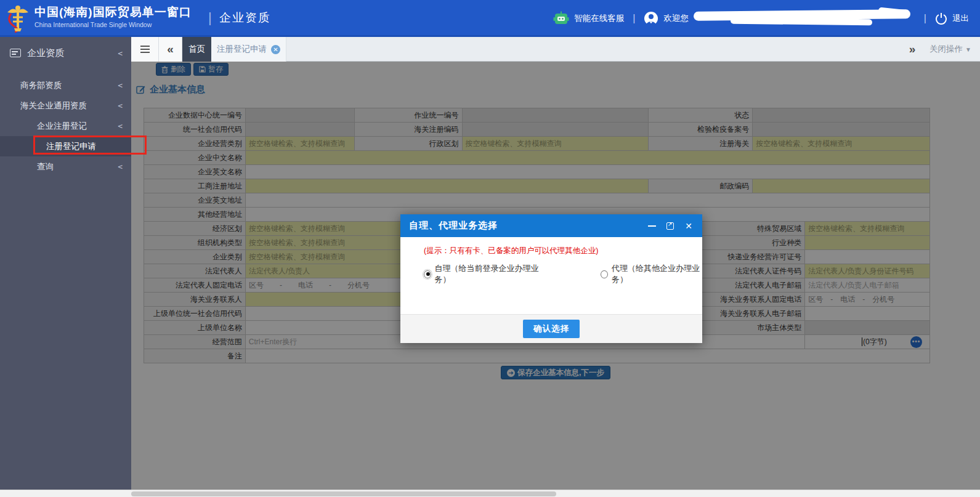 The width and height of the screenshot is (980, 497). Describe the element at coordinates (427, 275) in the screenshot. I see `radio-selected-icon` at that location.